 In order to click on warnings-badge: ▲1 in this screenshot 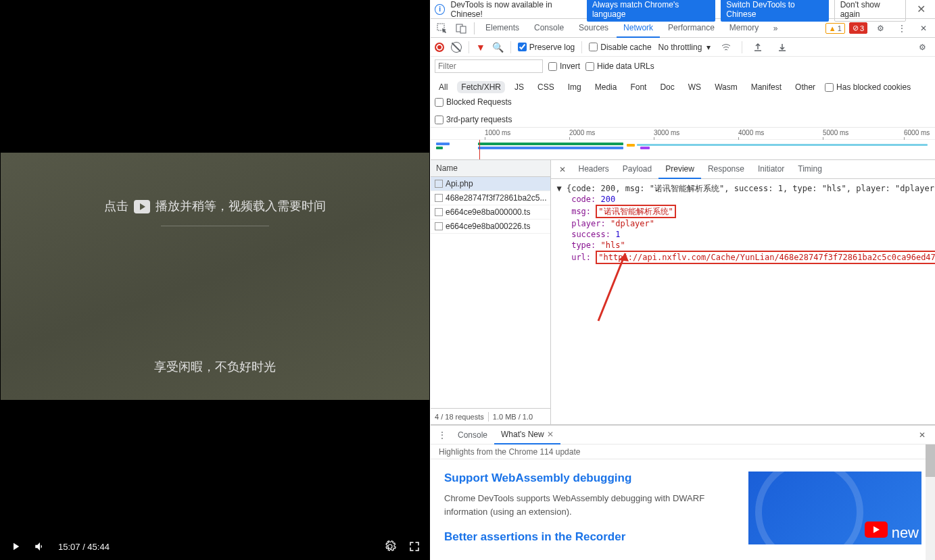, I will do `click(836, 28)`.